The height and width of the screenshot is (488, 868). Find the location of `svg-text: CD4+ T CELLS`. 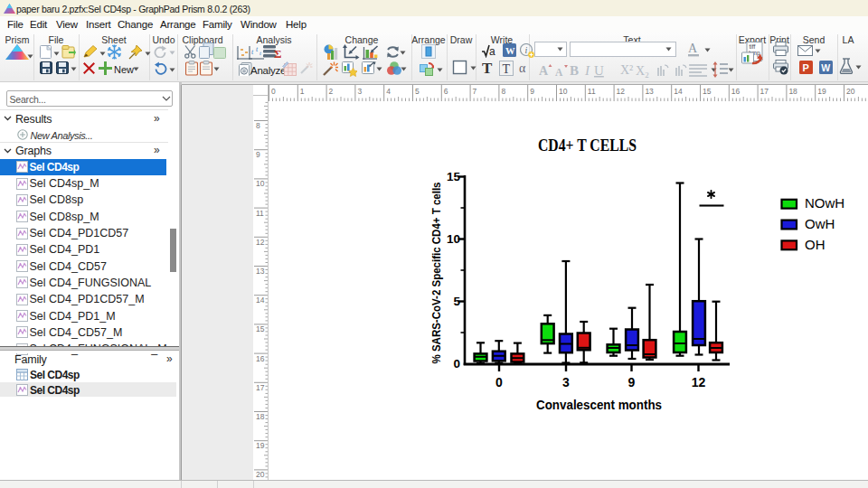

svg-text: CD4+ T CELLS is located at coordinates (588, 145).